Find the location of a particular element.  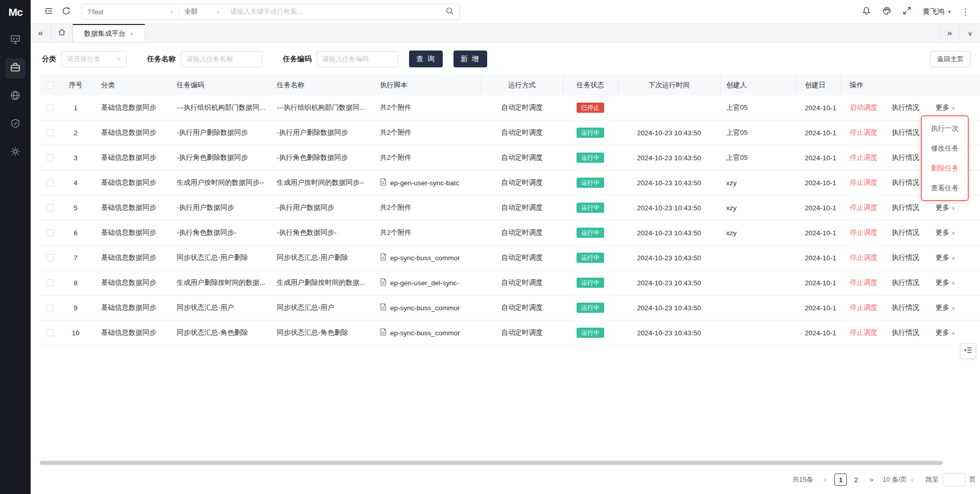

sidebar-nav is located at coordinates (15, 97).